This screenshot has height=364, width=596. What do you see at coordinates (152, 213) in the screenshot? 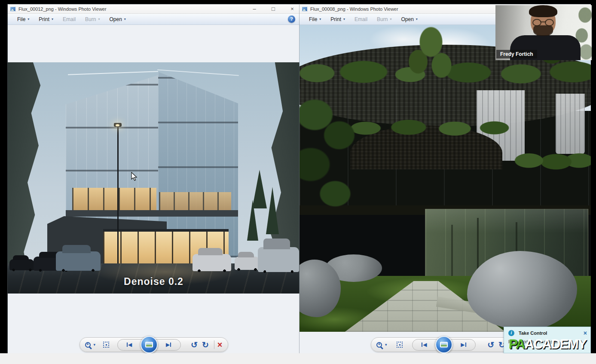
I see `balcony-slab` at bounding box center [152, 213].